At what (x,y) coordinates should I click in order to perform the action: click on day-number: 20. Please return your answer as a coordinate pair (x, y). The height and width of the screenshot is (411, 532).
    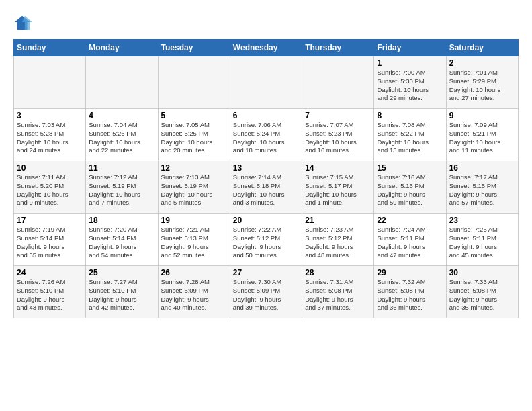
    Looking at the image, I should click on (266, 220).